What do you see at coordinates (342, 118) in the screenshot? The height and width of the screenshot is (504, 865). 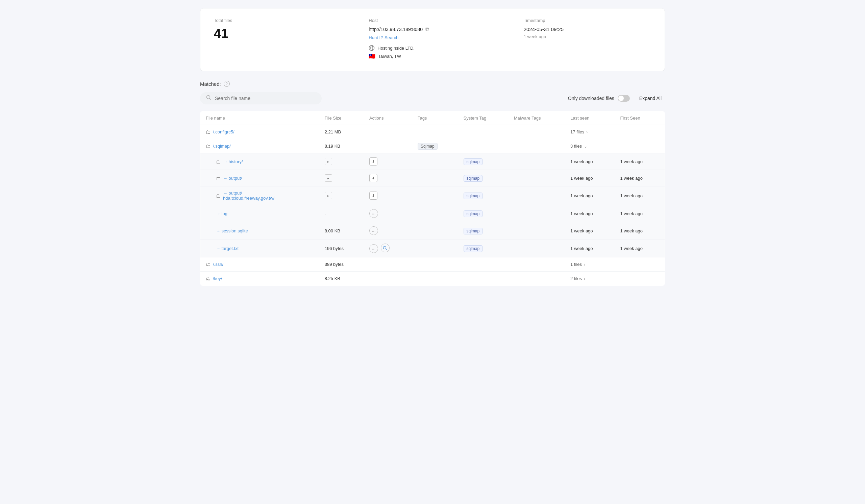 I see `col-file-size: File Size` at bounding box center [342, 118].